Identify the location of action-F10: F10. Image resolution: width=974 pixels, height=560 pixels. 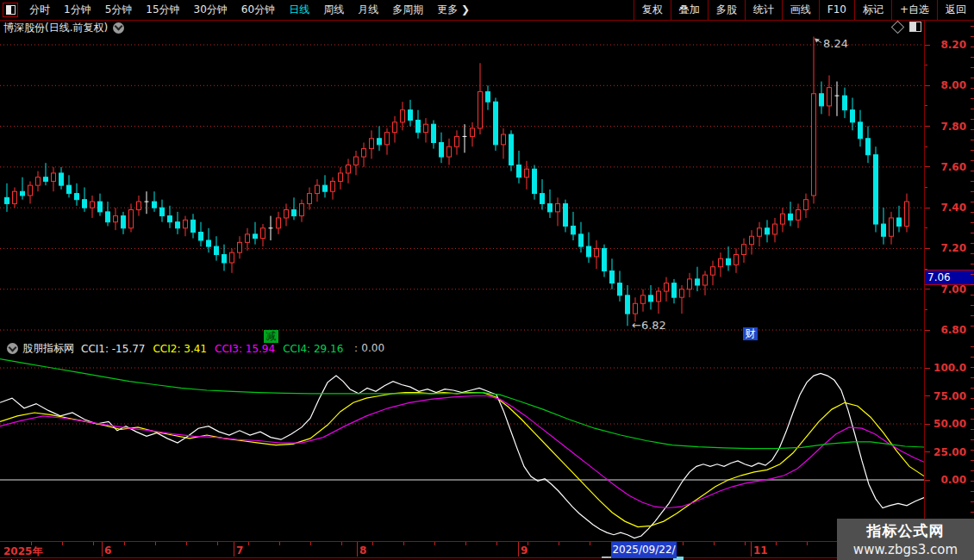
(836, 10).